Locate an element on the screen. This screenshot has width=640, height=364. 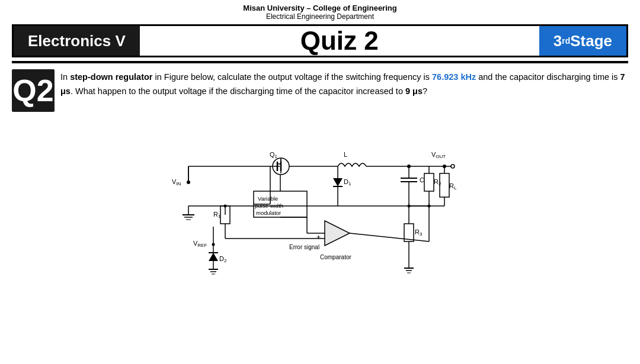
comparator-plus: + is located at coordinates (319, 237).